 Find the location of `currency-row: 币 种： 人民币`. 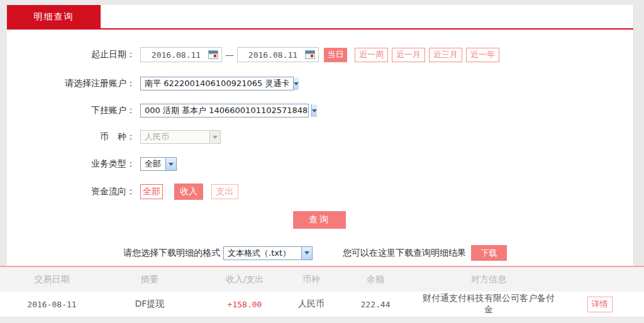

currency-row: 币 种： 人民币 is located at coordinates (114, 137).